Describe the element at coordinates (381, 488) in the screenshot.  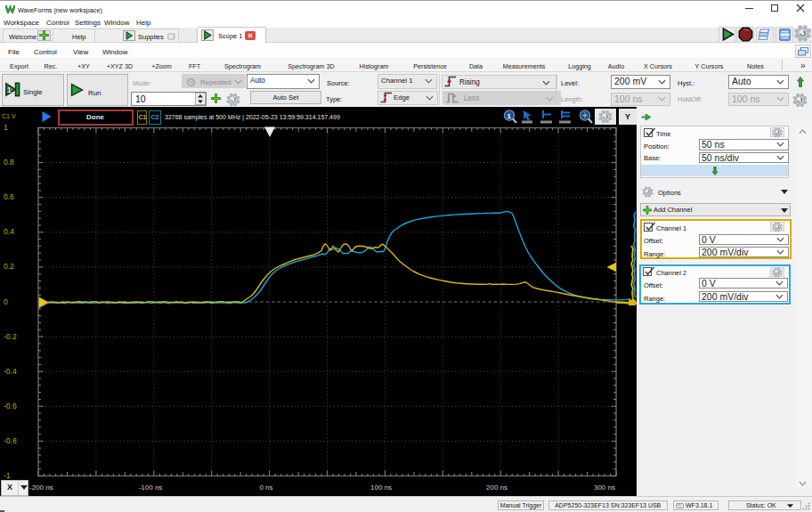
I see `svg-text: 100 ns` at that location.